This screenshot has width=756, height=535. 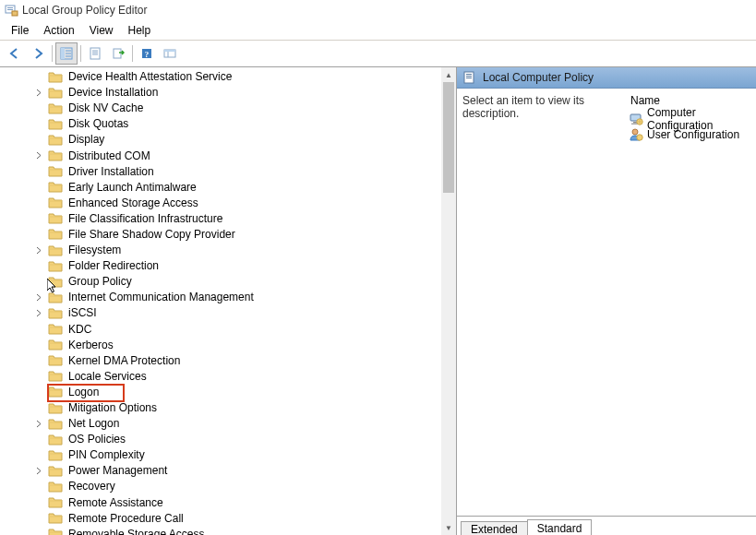 What do you see at coordinates (252, 172) in the screenshot?
I see `tree-item: Driver Installation` at bounding box center [252, 172].